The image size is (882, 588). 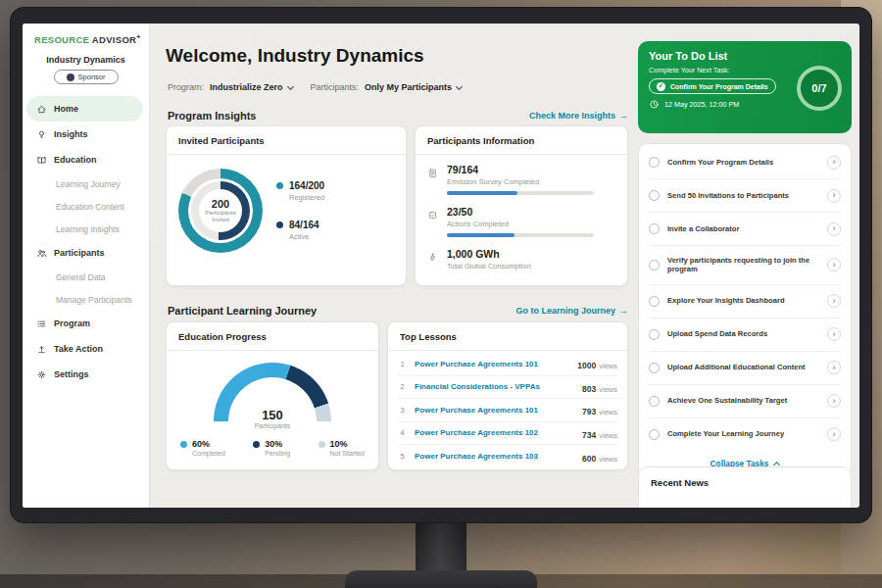 I want to click on sidebar-item-general-data: General Data, so click(x=84, y=276).